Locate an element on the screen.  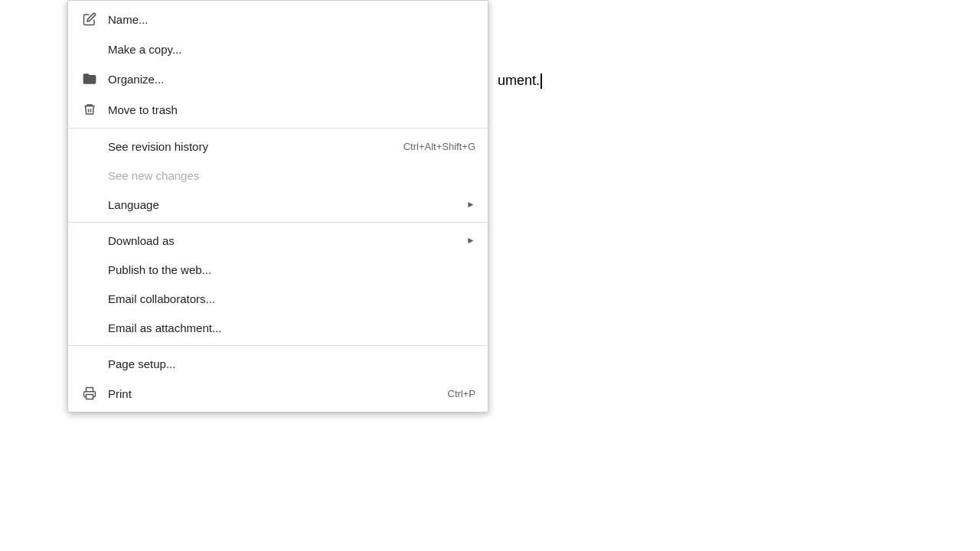
menu-item-print: PrintCtrl+P is located at coordinates (278, 393).